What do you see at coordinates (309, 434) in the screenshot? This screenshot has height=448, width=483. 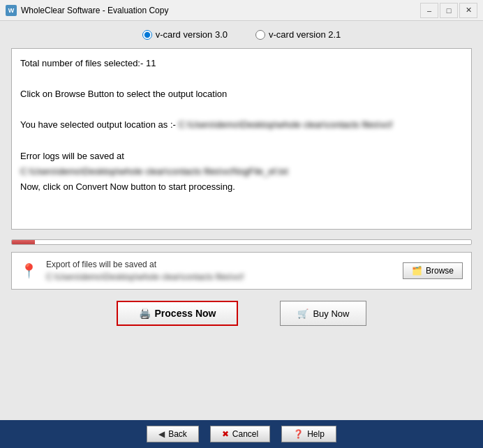 I see `help-button: ❓ Help` at bounding box center [309, 434].